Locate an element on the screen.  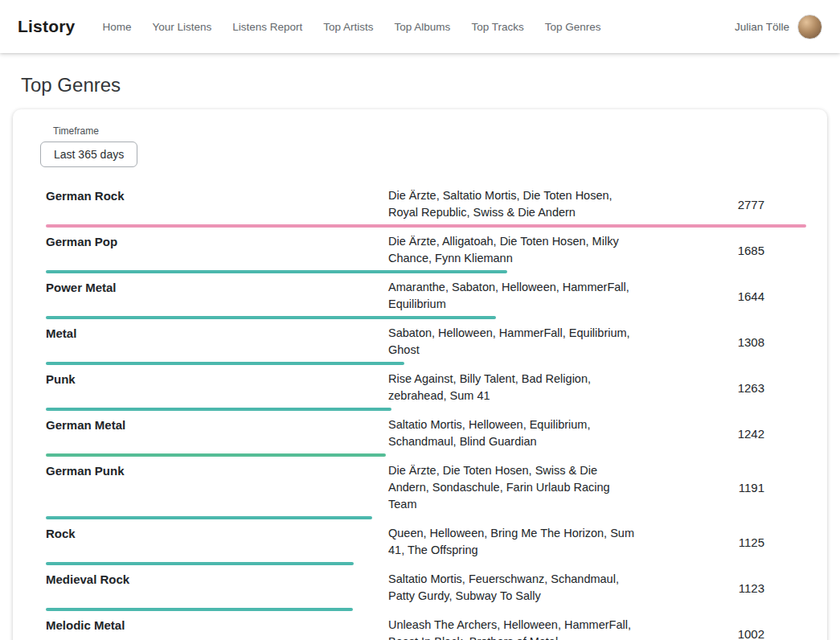
genre-row: Metal Sabaton, Helloween, HammerFall, Eq… is located at coordinates (420, 343).